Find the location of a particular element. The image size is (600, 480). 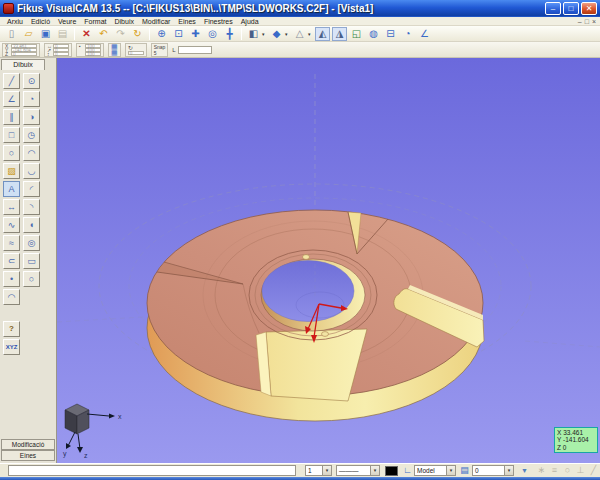

menu-bar: Arxiu Edició Veure Format Dibuix Modific… is located at coordinates (300, 22).